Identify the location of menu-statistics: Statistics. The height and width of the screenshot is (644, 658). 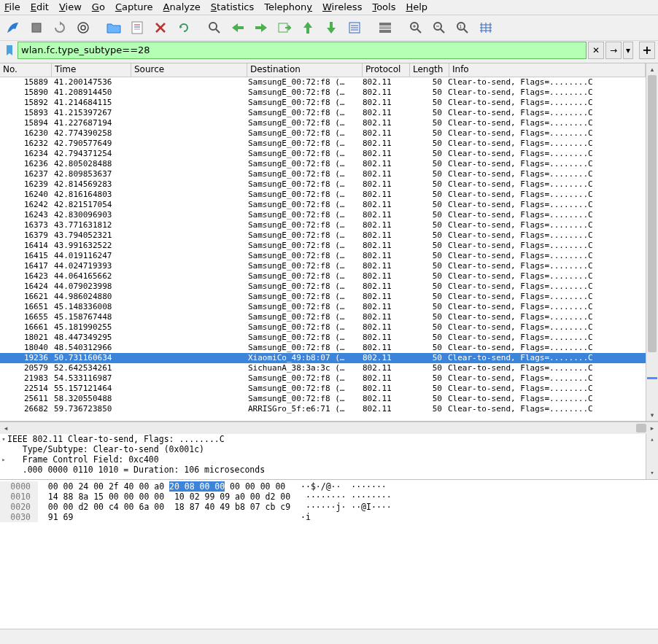
(232, 7).